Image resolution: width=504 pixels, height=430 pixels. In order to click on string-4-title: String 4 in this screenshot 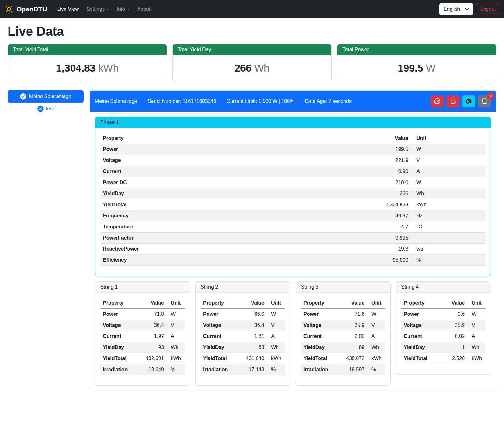, I will do `click(444, 287)`.